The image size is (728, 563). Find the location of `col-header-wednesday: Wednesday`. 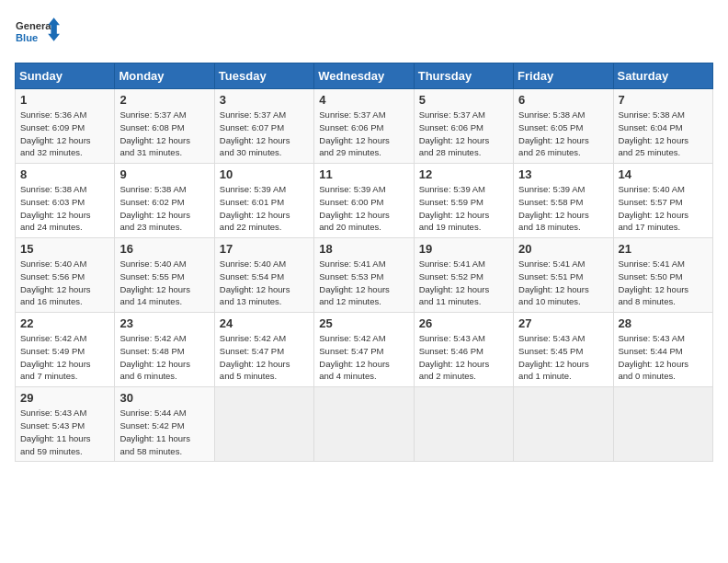

col-header-wednesday: Wednesday is located at coordinates (364, 76).